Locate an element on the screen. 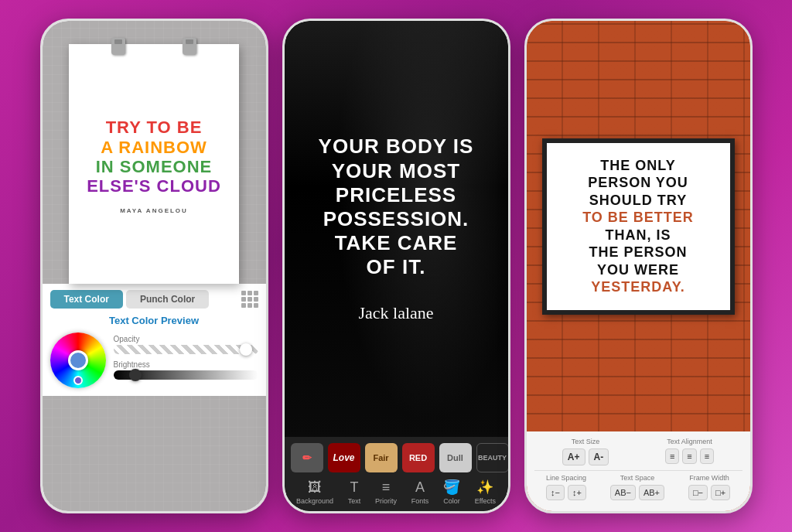 The width and height of the screenshot is (792, 532). align-right-btn: ≡ is located at coordinates (707, 456).